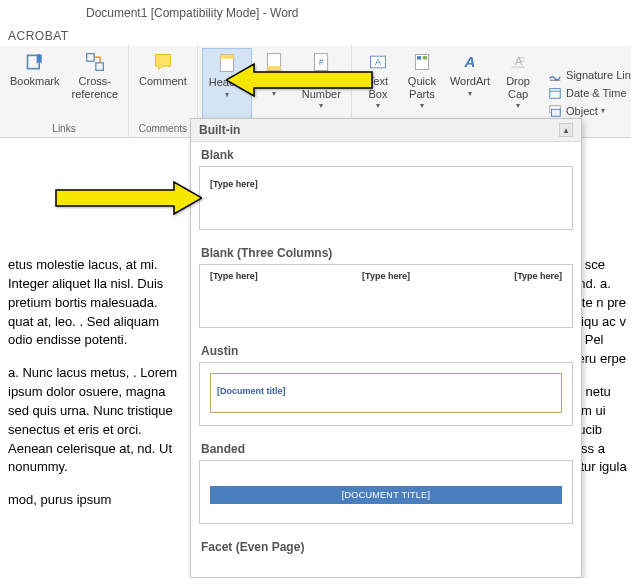 The height and width of the screenshot is (578, 631). Describe the element at coordinates (566, 130) in the screenshot. I see `scroll-up-button: ▴` at that location.